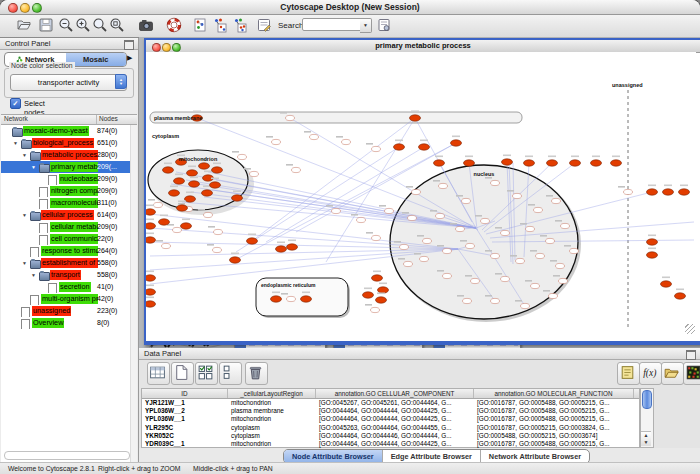 This screenshot has width=700, height=474. Describe the element at coordinates (67, 26) in the screenshot. I see `zoom-out-icon` at that location.